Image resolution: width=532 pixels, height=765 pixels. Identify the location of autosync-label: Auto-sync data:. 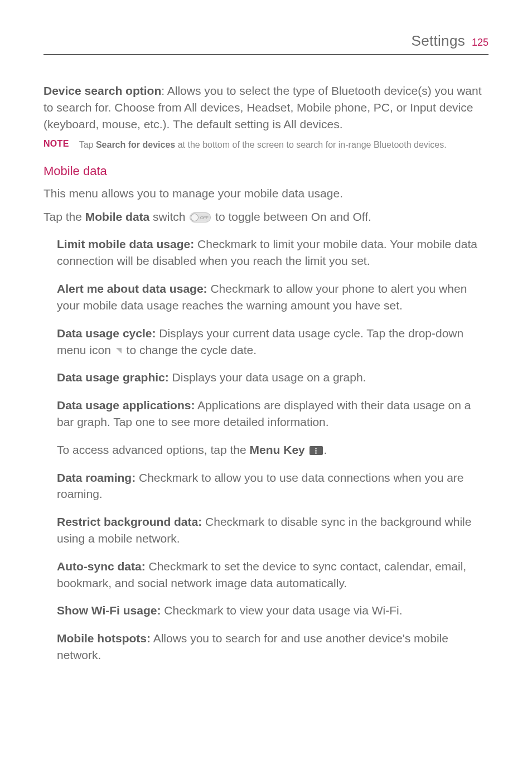
(101, 567).